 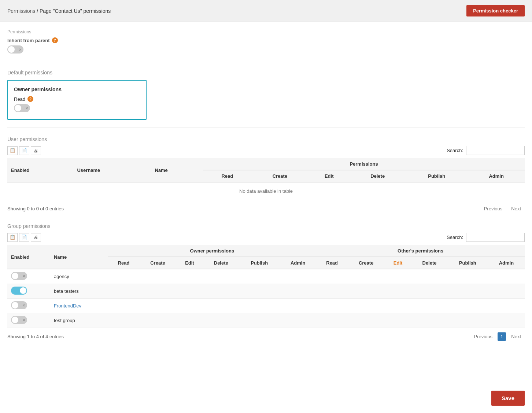 What do you see at coordinates (498, 336) in the screenshot?
I see `group-pagination: Previous 1 Next` at bounding box center [498, 336].